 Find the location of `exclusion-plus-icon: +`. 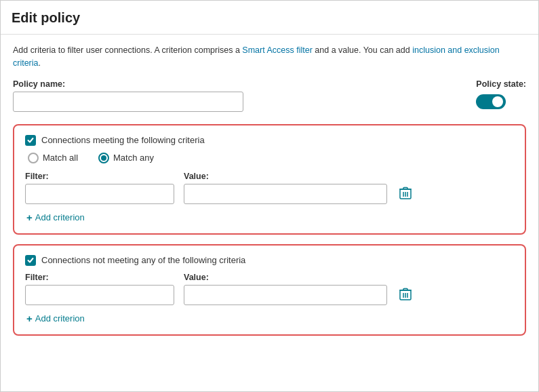

exclusion-plus-icon: + is located at coordinates (30, 319).